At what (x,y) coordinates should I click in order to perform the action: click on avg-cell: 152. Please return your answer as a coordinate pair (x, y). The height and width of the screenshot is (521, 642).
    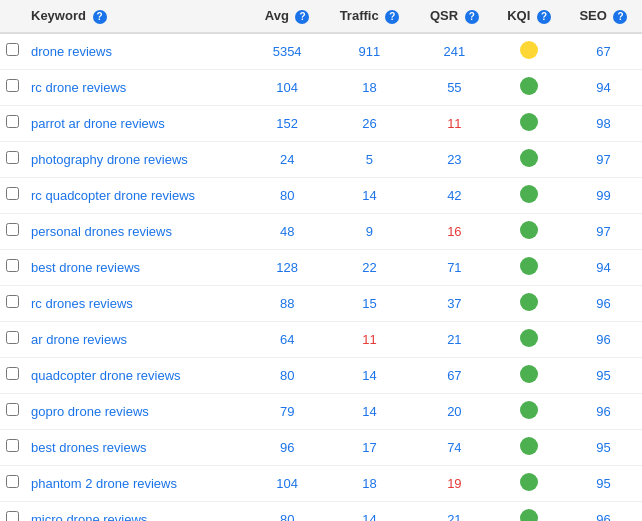
    Looking at the image, I should click on (288, 123).